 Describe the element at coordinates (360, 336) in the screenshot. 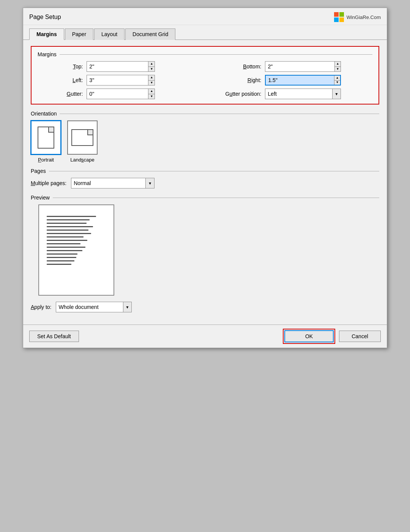

I see `cancel-button: Cancel` at that location.